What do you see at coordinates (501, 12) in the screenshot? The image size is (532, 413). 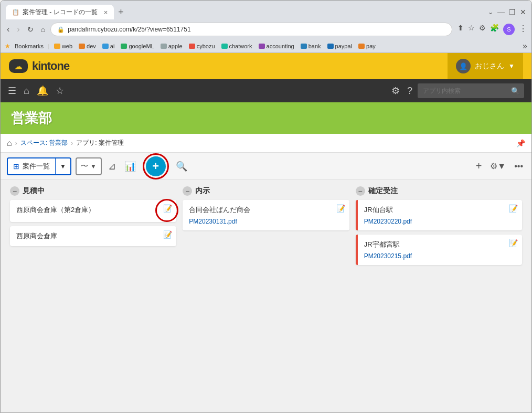 I see `minimize-btn: —` at bounding box center [501, 12].